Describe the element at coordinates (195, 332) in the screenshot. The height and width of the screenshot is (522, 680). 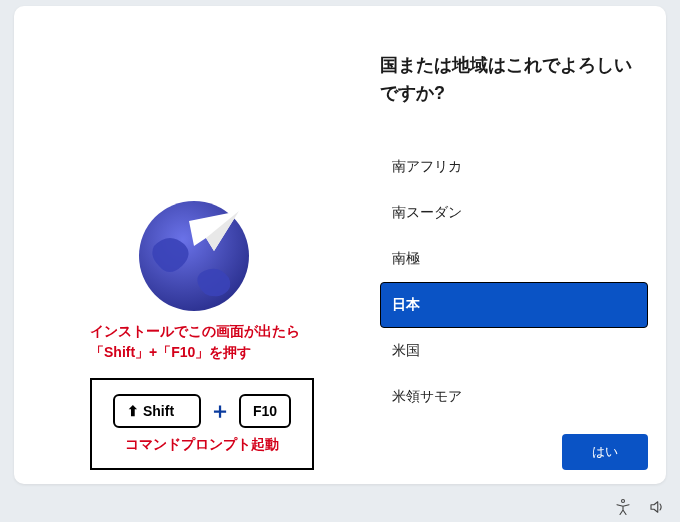
I see `annotation-line1: インストールでこの画面が出たら` at that location.